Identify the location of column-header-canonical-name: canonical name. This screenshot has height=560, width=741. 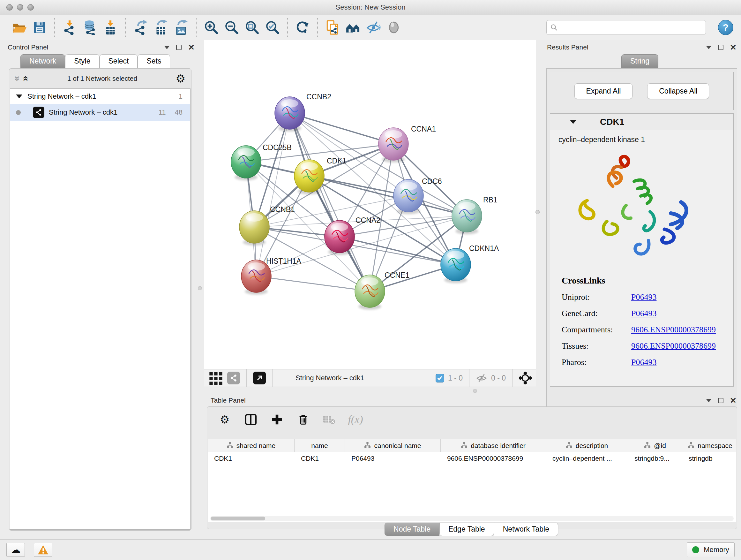
(393, 446).